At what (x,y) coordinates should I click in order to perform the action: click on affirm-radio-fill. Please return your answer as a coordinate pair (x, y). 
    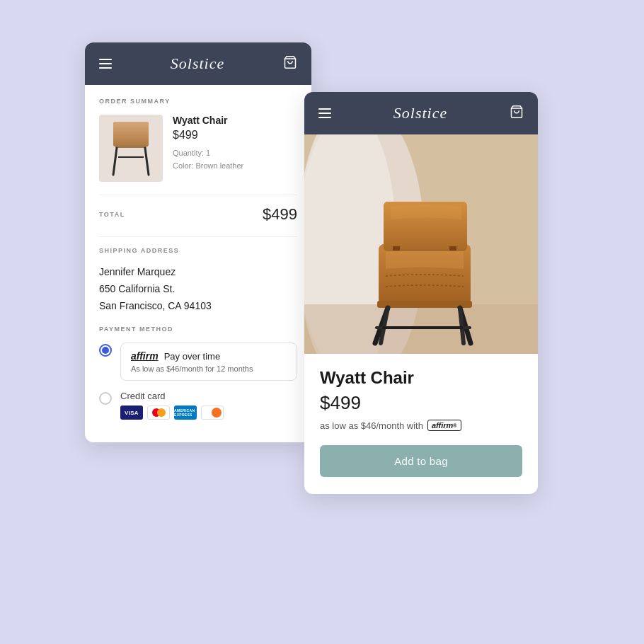
    Looking at the image, I should click on (105, 350).